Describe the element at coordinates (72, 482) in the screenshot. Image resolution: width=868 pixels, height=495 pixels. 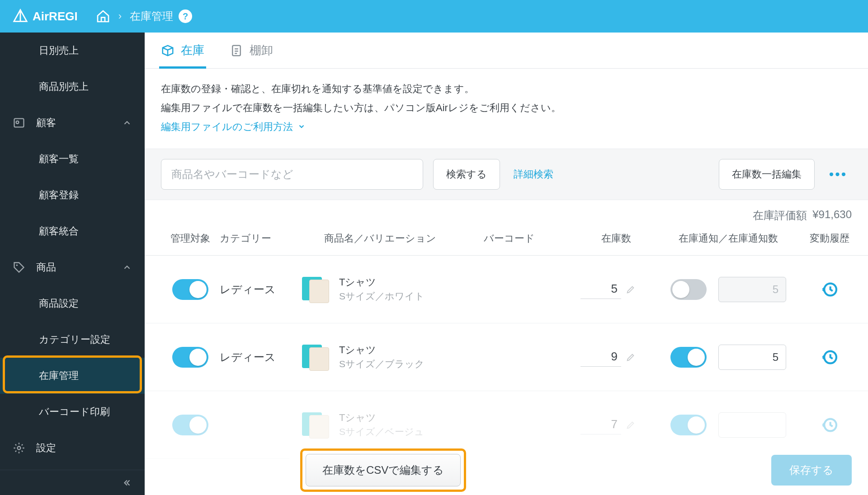
I see `sidebar-collapse` at that location.